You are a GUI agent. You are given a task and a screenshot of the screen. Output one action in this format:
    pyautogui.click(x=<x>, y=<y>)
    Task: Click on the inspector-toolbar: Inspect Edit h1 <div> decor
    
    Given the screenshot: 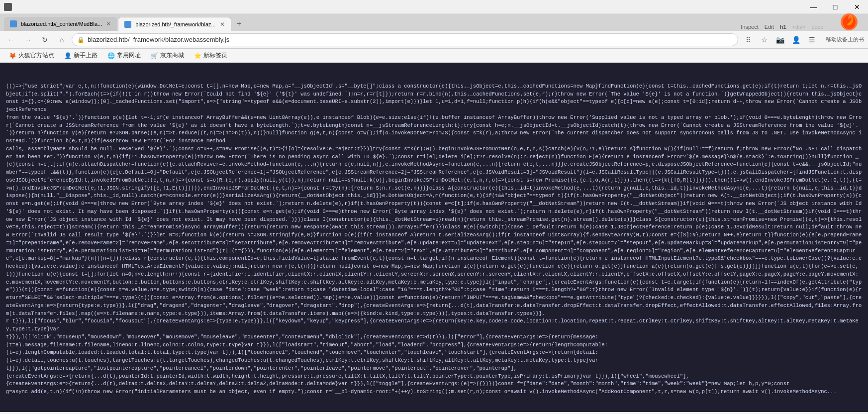 What is the action you would take?
    pyautogui.click(x=540, y=27)
    